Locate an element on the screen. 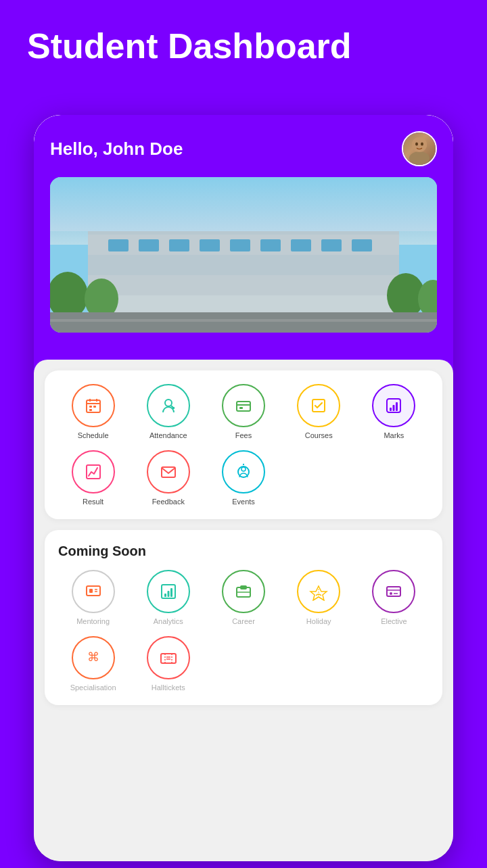 The image size is (487, 868). attendance-label: Attendance is located at coordinates (168, 435).